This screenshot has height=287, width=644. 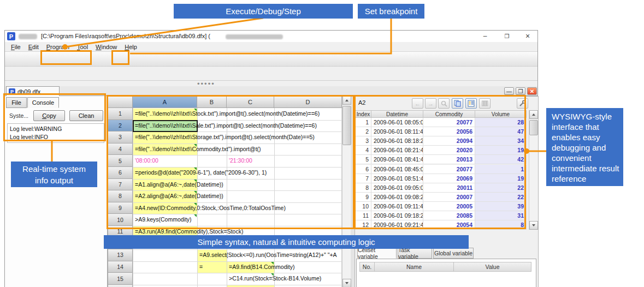 What do you see at coordinates (163, 220) in the screenshot?
I see `cell-text-A10: >A9.keys(Commodity)` at bounding box center [163, 220].